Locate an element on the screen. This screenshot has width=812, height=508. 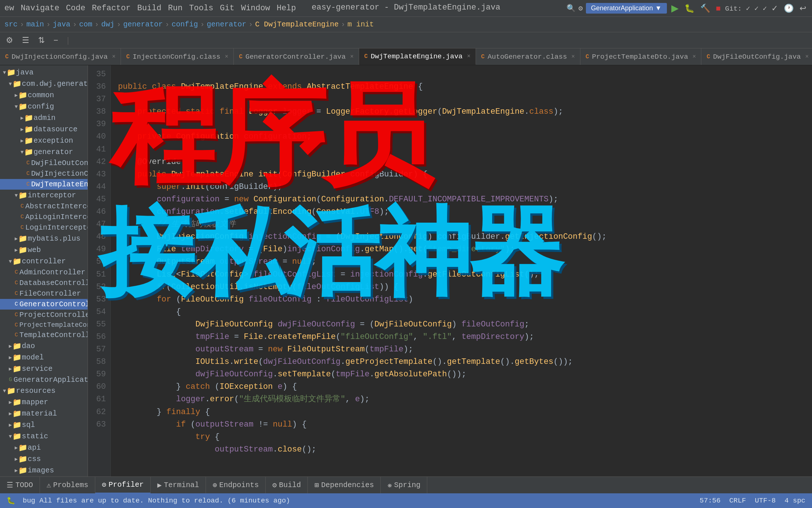
sidebar-item-label: images is located at coordinates (41, 470).